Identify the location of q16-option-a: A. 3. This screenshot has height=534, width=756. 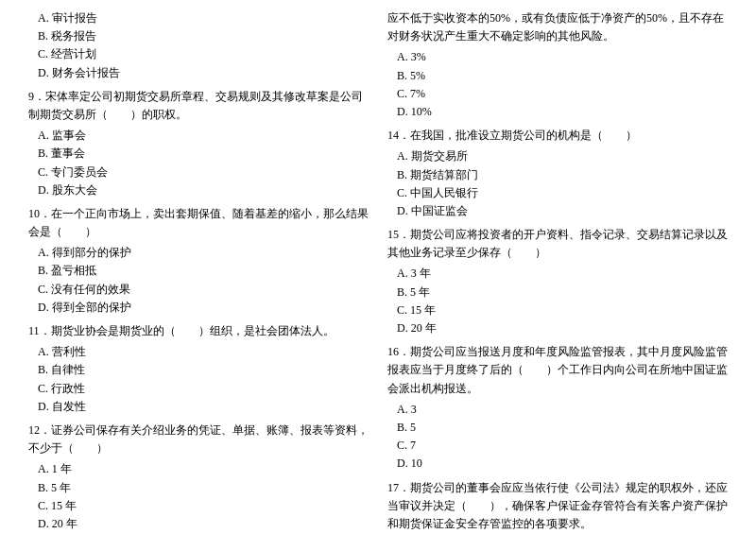
(562, 410).